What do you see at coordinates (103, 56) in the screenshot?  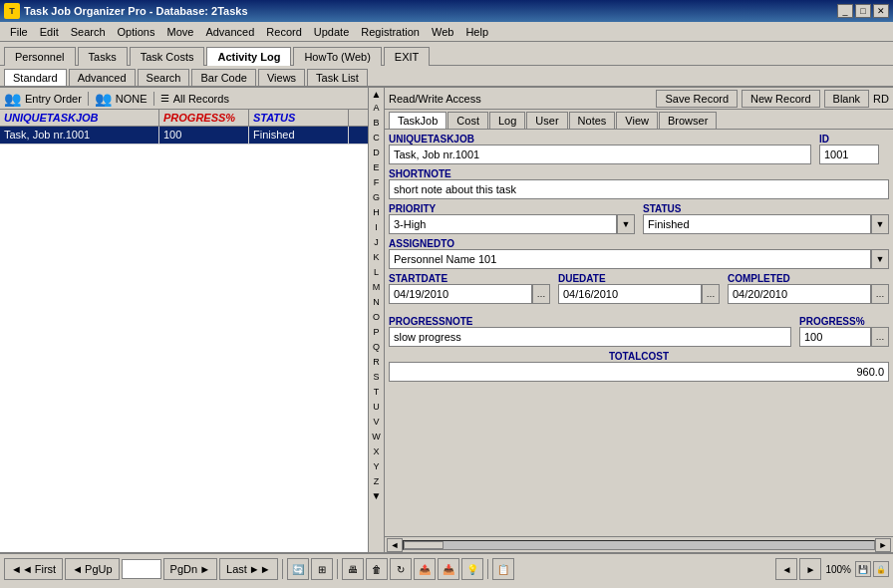 I see `tab-tasks: Tasks` at bounding box center [103, 56].